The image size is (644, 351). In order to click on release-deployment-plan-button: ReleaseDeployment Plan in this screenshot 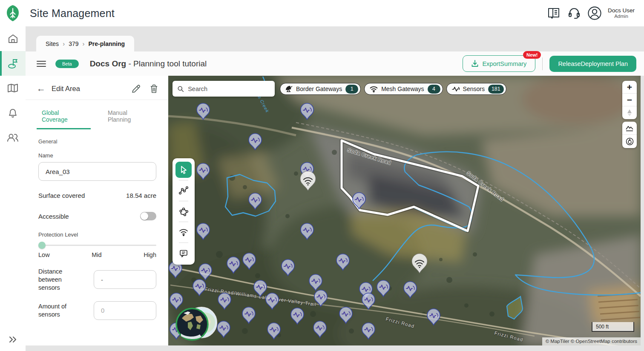, I will do `click(593, 64)`.